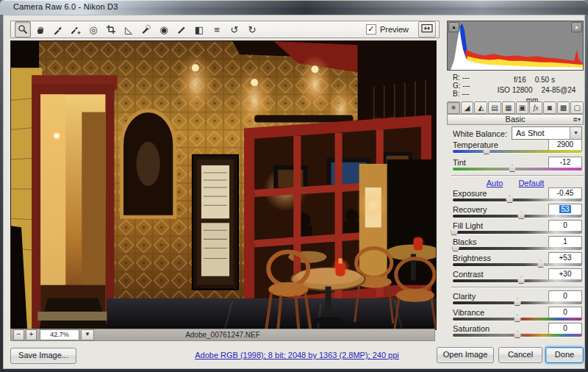 The width and height of the screenshot is (588, 372). I want to click on white-balance-select: As Shot ▾, so click(547, 133).